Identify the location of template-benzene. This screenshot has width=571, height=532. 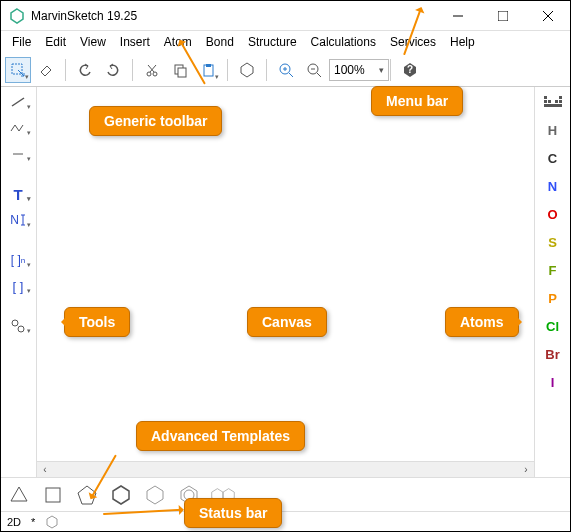
(189, 495).